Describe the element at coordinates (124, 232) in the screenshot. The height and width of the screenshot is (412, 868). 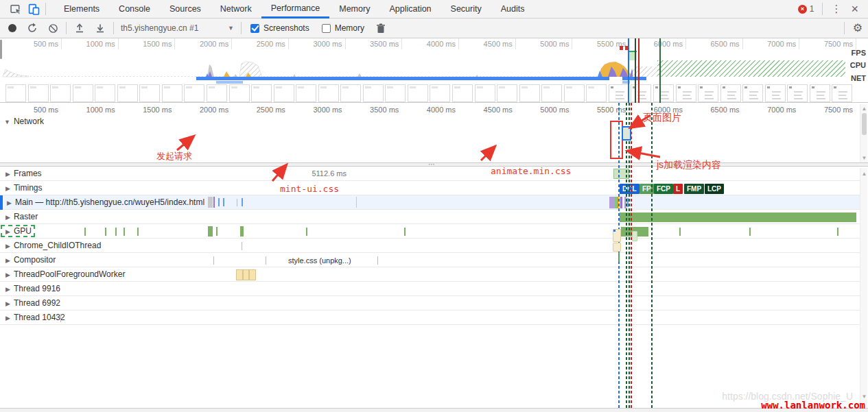
I see `gpu-activity` at that location.